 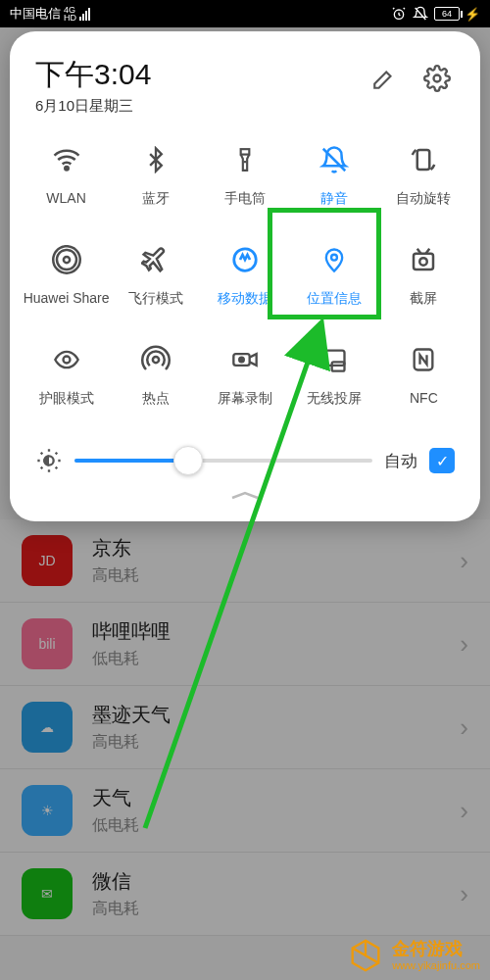 I want to click on qs-tile-label: 位置信息, so click(x=334, y=299).